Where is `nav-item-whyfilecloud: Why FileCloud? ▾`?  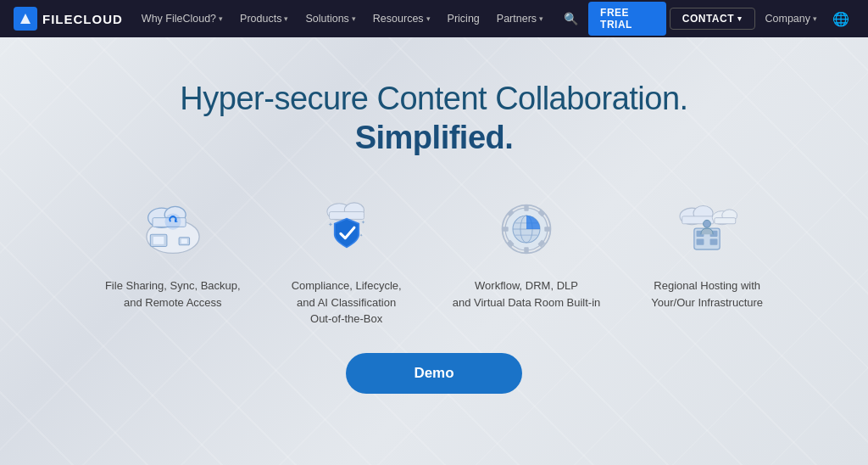 nav-item-whyfilecloud: Why FileCloud? ▾ is located at coordinates (182, 19).